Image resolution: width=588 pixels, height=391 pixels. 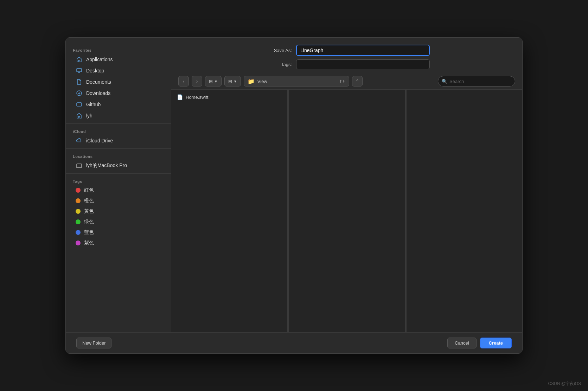 What do you see at coordinates (118, 104) in the screenshot?
I see `sidebar-item-github: Github` at bounding box center [118, 104].